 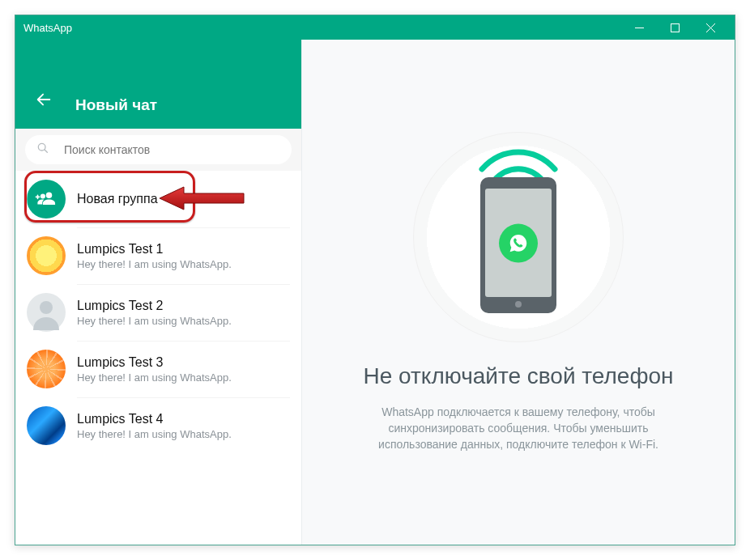 I want to click on welcome-heading: Не отключайте свой телефон, so click(x=518, y=376).